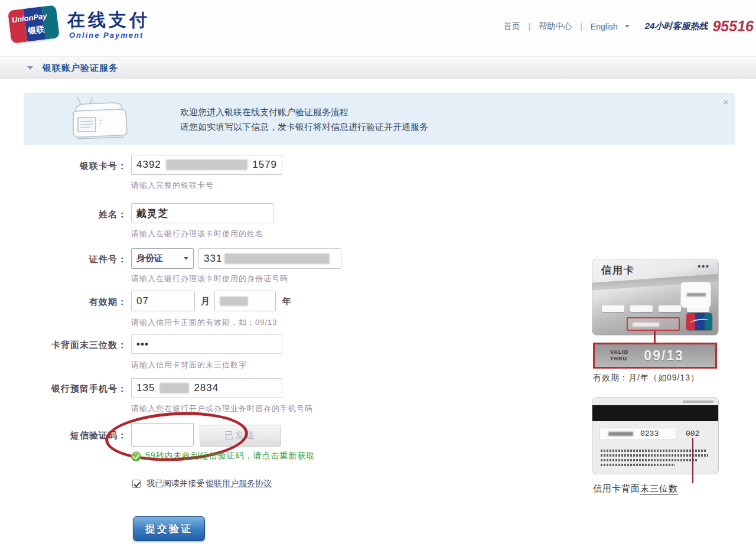 The image size is (756, 547). Describe the element at coordinates (691, 321) in the screenshot. I see `logo-red-panel` at that location.